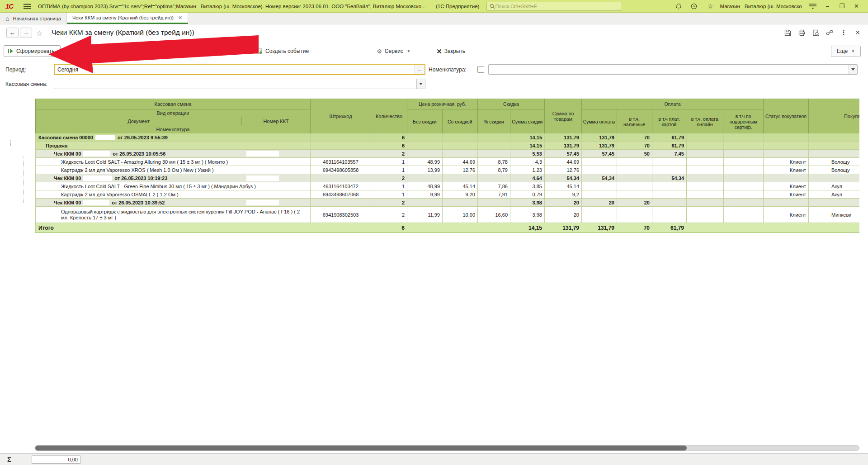 This screenshot has height=465, width=868. Describe the element at coordinates (451, 51) in the screenshot. I see `close-report-button: Закрыть` at that location.